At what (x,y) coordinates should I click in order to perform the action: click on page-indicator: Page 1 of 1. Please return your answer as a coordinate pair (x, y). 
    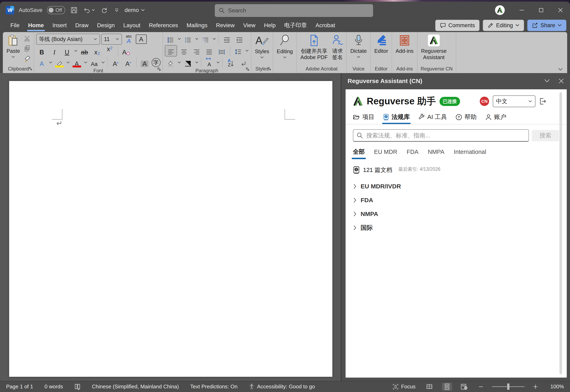
    Looking at the image, I should click on (20, 387).